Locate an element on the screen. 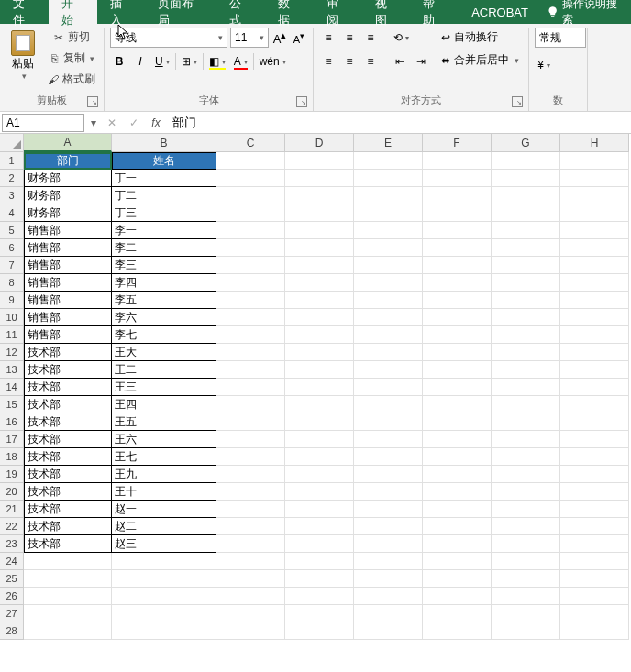 The width and height of the screenshot is (631, 672). cell: 丁三 is located at coordinates (164, 213).